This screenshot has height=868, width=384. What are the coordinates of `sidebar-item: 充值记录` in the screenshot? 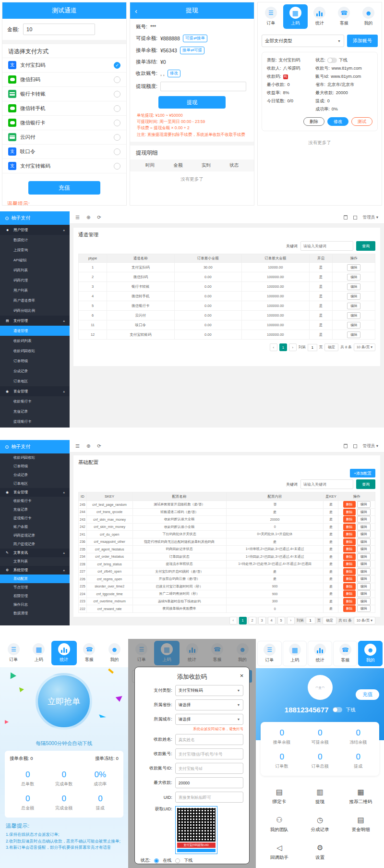 It's located at (35, 510).